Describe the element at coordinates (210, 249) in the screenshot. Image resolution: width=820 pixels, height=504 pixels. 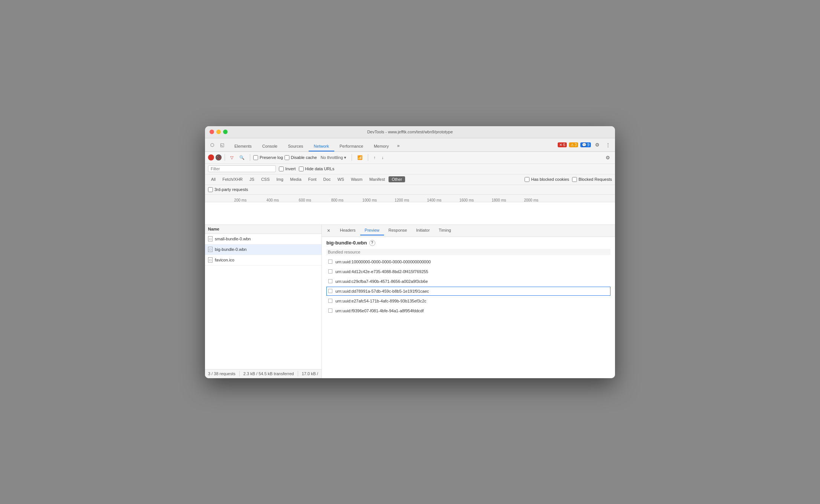
I see `file-icon-1: □` at that location.